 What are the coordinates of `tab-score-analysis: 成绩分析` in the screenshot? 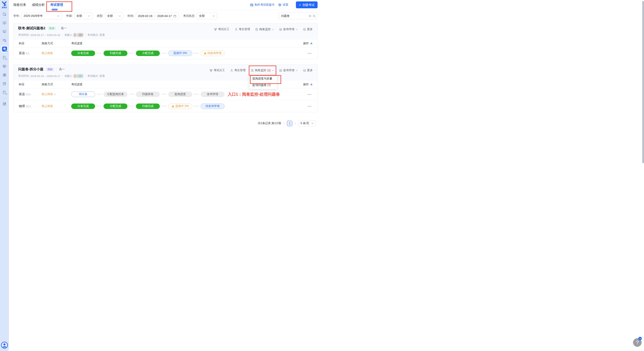 It's located at (38, 5).